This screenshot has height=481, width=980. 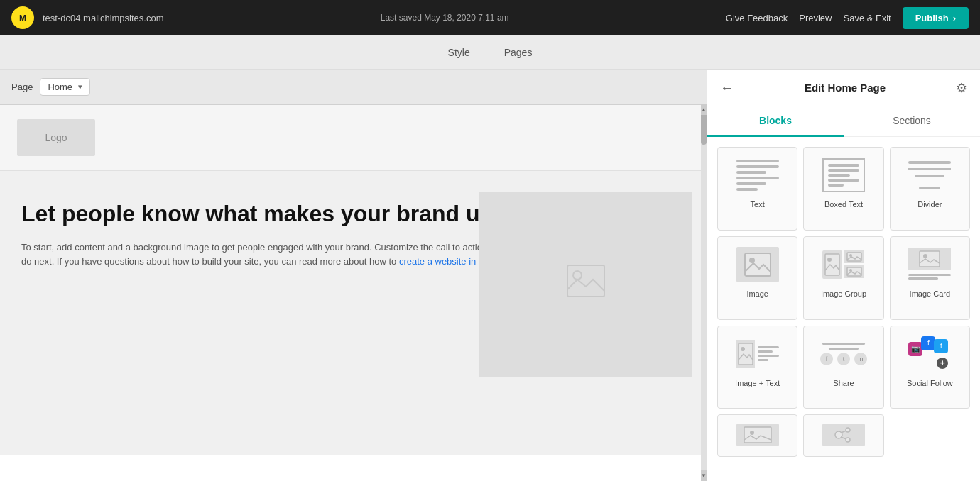 What do you see at coordinates (757, 294) in the screenshot?
I see `block-image-label: Image` at bounding box center [757, 294].